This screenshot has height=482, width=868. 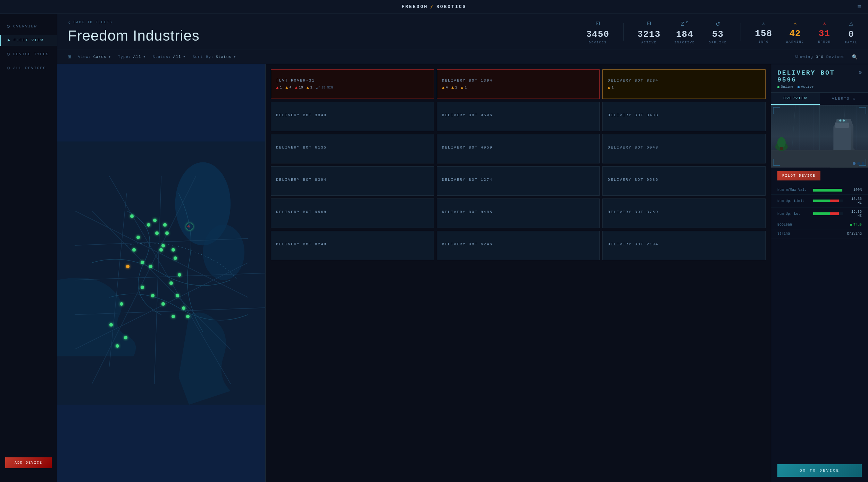 What do you see at coordinates (684, 84) in the screenshot?
I see `device-card-bot-8234: DELIVERY BOT 8234 ▲1` at bounding box center [684, 84].